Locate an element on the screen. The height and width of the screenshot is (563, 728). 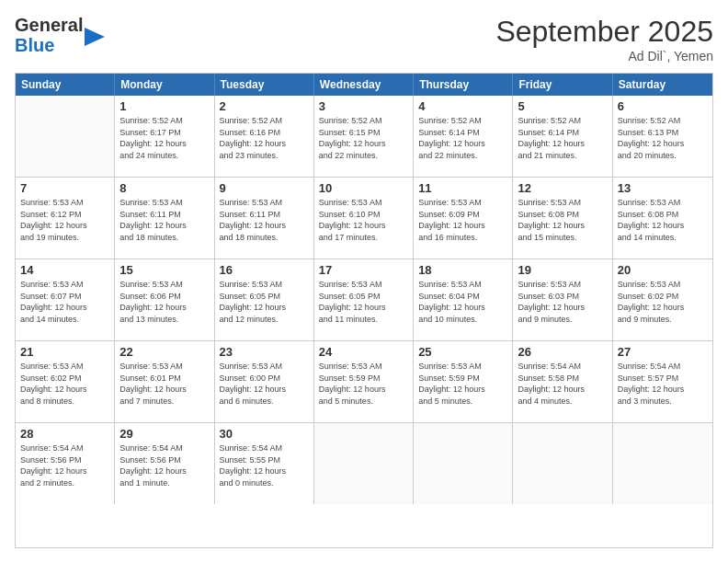
day-number: 19 is located at coordinates (563, 270).